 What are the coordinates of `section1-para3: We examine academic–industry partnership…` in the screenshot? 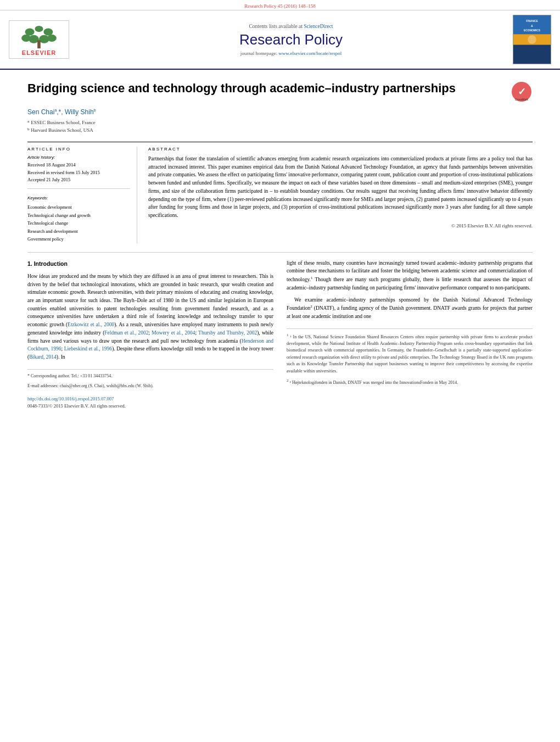 It's located at (410, 309).